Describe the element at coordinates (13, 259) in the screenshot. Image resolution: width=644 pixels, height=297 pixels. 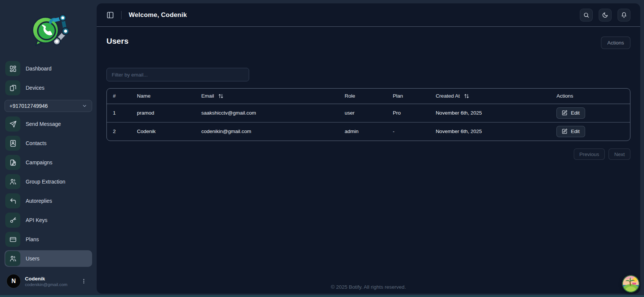
I see `users-icon` at that location.